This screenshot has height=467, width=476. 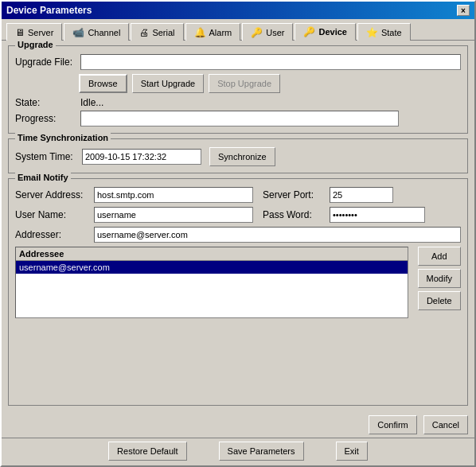 What do you see at coordinates (256, 33) in the screenshot?
I see `user-icon: 🔑` at bounding box center [256, 33].